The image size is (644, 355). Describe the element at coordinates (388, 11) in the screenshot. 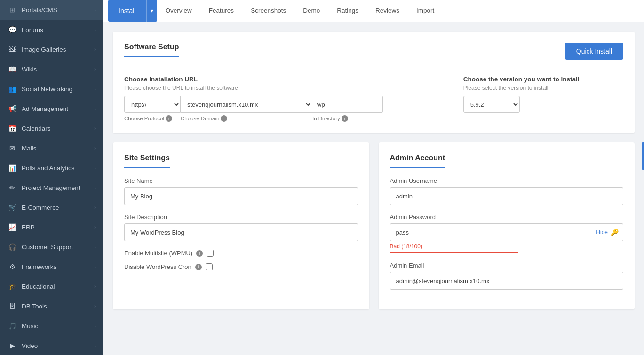

I see `tab-reviews: Reviews` at that location.